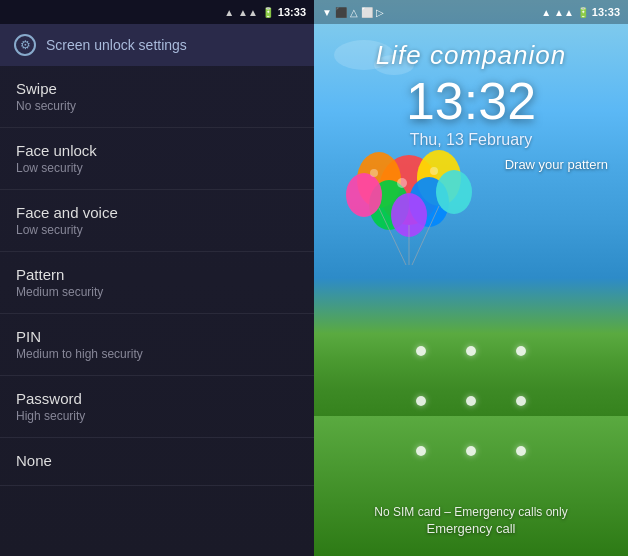  What do you see at coordinates (157, 462) in the screenshot?
I see `menu-item-6: None` at bounding box center [157, 462].